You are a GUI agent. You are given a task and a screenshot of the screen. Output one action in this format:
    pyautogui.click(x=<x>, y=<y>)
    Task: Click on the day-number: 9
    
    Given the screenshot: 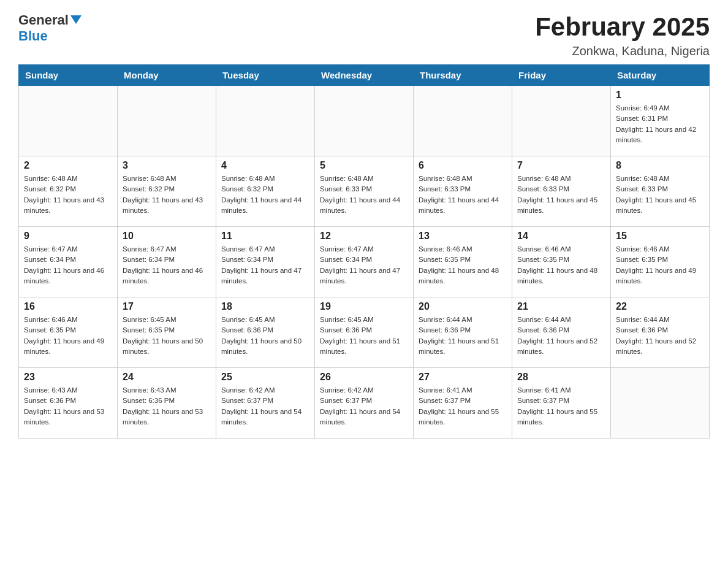 What is the action you would take?
    pyautogui.click(x=68, y=236)
    